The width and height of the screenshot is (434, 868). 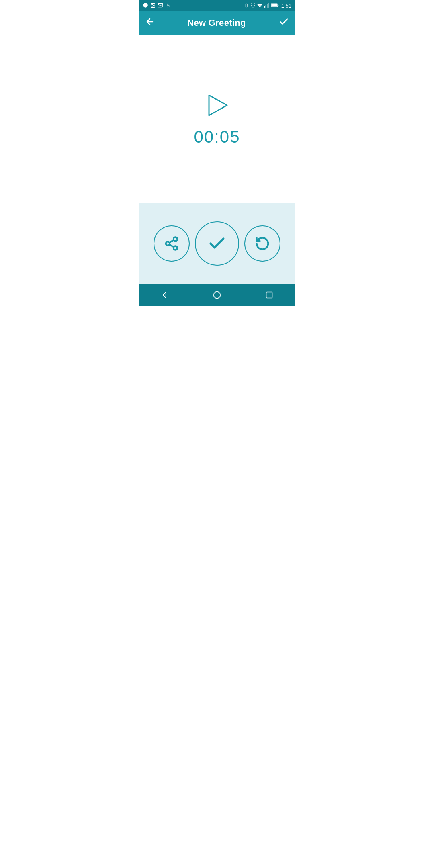 What do you see at coordinates (217, 6) in the screenshot?
I see `status-bar: 1:51` at bounding box center [217, 6].